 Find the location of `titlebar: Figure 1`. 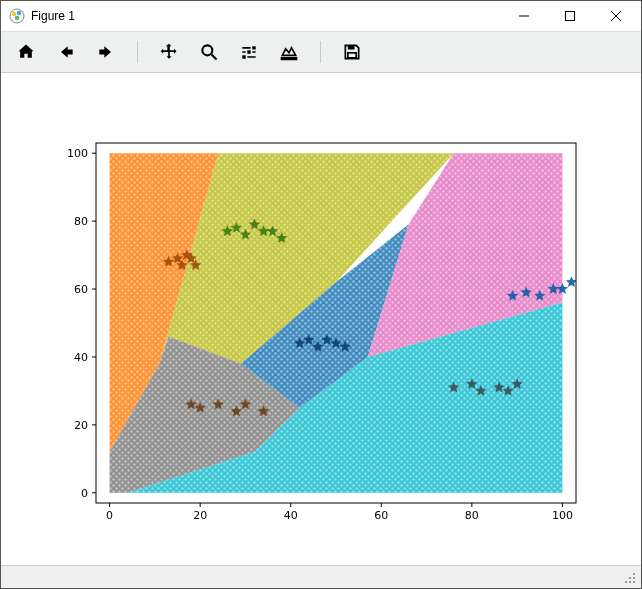

titlebar: Figure 1 is located at coordinates (321, 16).